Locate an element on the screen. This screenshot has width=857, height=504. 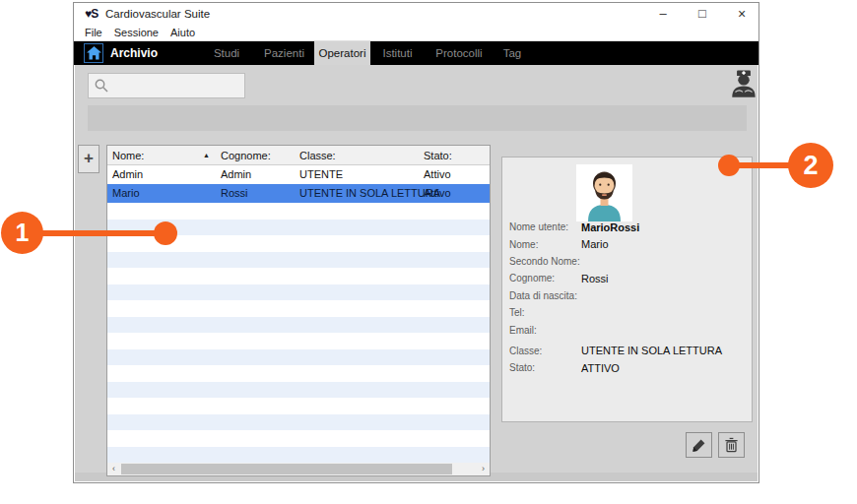
horizontal-scrollbar: ‹ › is located at coordinates (298, 469).